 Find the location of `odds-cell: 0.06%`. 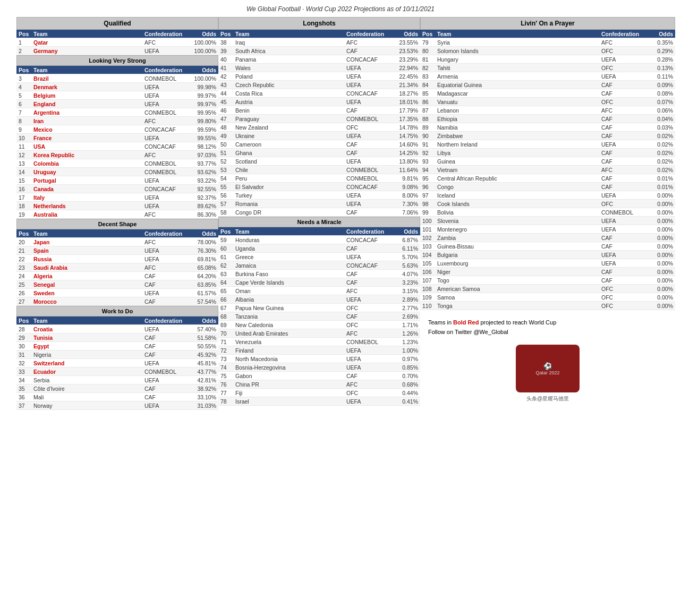

odds-cell: 0.06% is located at coordinates (660, 110).